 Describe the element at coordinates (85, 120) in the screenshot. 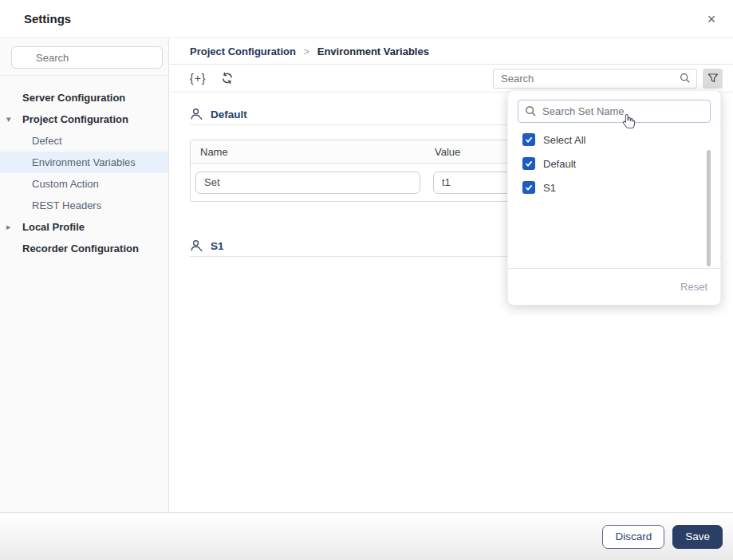

I see `sidebar-item-project-configuration: ▾ Project Configuration` at that location.